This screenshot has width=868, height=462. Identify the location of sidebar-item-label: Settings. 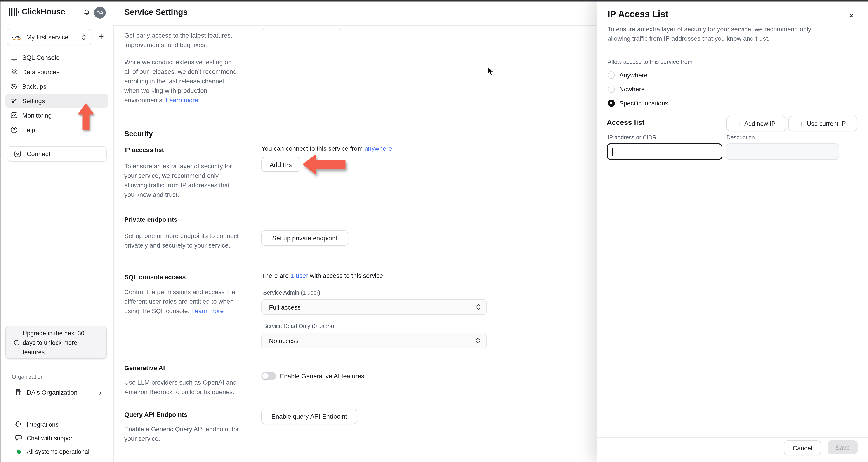
(34, 101).